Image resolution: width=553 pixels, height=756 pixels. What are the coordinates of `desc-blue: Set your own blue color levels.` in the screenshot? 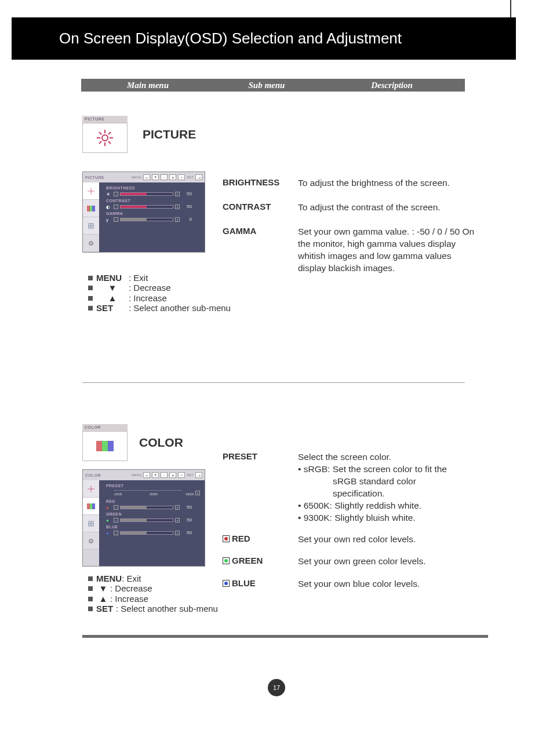 It's located at (359, 584).